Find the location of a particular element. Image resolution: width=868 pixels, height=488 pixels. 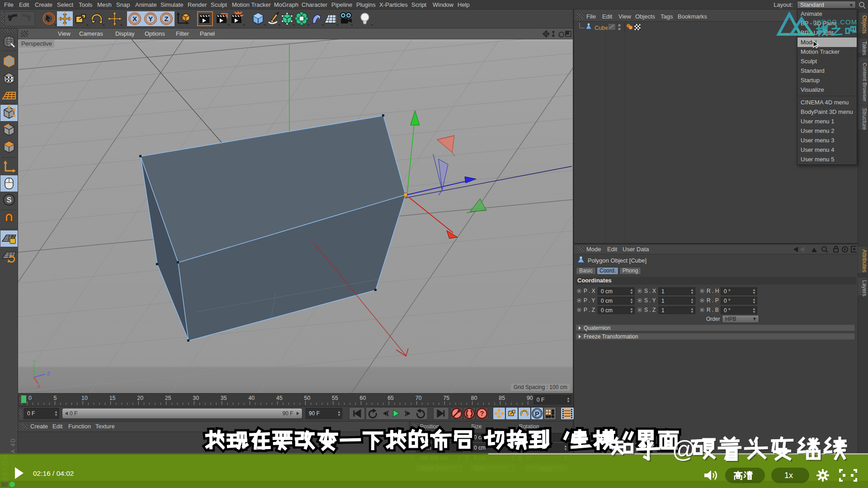

svg-text: 85 is located at coordinates (502, 398).